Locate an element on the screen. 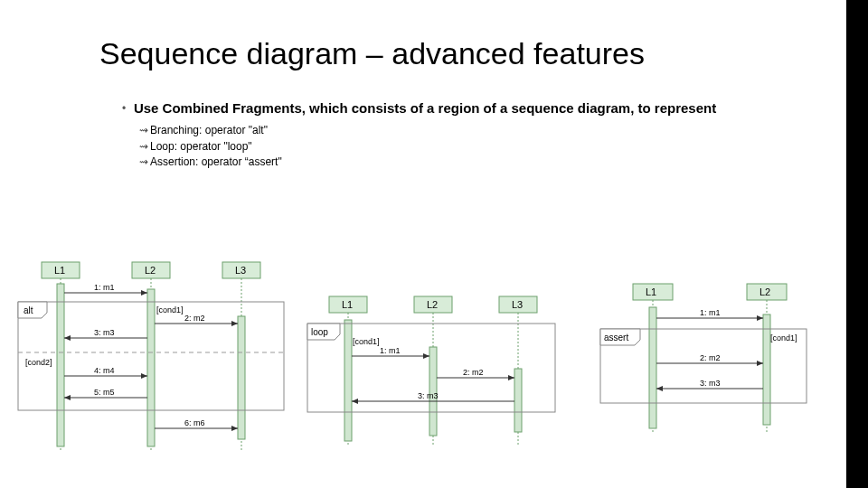 Image resolution: width=868 pixels, height=488 pixels. operator-label: loop is located at coordinates (320, 333).